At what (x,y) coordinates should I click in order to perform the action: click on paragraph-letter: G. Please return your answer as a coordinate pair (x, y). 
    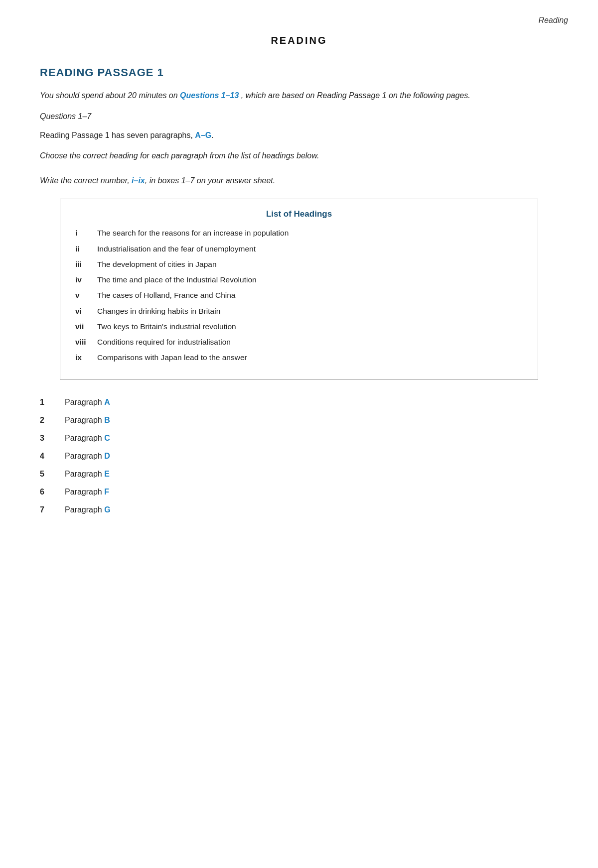
    Looking at the image, I should click on (107, 510).